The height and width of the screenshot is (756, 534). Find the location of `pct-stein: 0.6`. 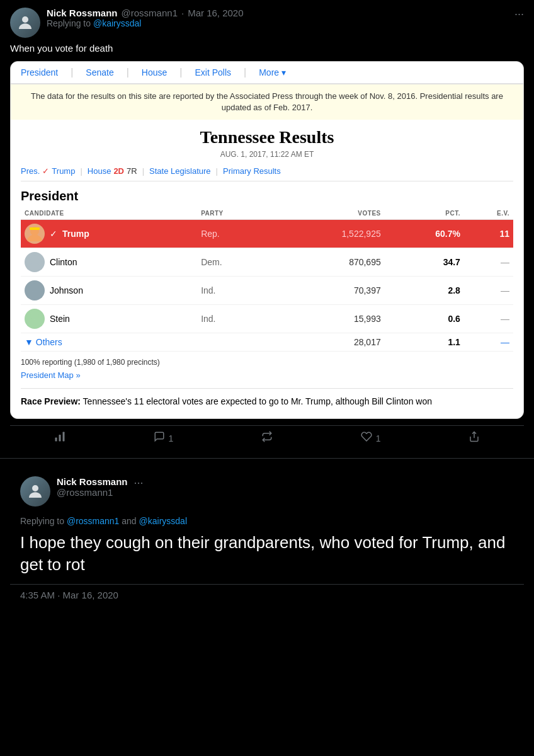

pct-stein: 0.6 is located at coordinates (424, 319).